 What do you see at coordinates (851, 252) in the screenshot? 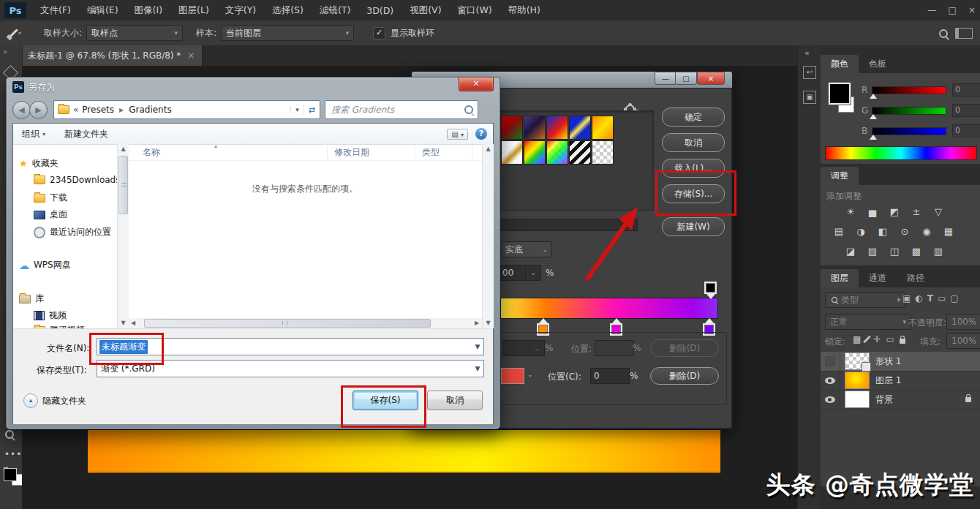
I see `invert-icon: ◪` at bounding box center [851, 252].